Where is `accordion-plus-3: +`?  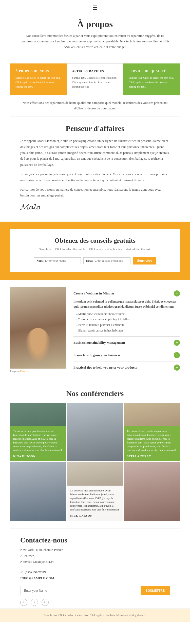 accordion-plus-3: + is located at coordinates (177, 355).